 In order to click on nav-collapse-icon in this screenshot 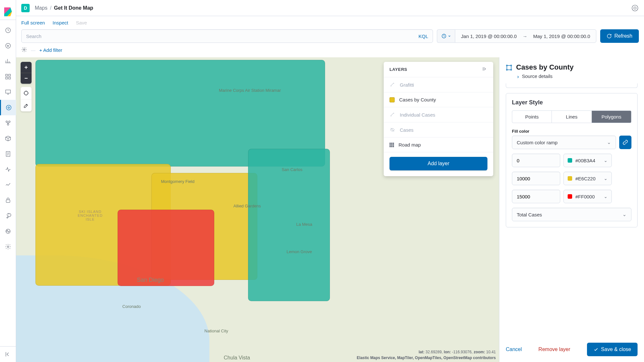, I will do `click(8, 354)`.